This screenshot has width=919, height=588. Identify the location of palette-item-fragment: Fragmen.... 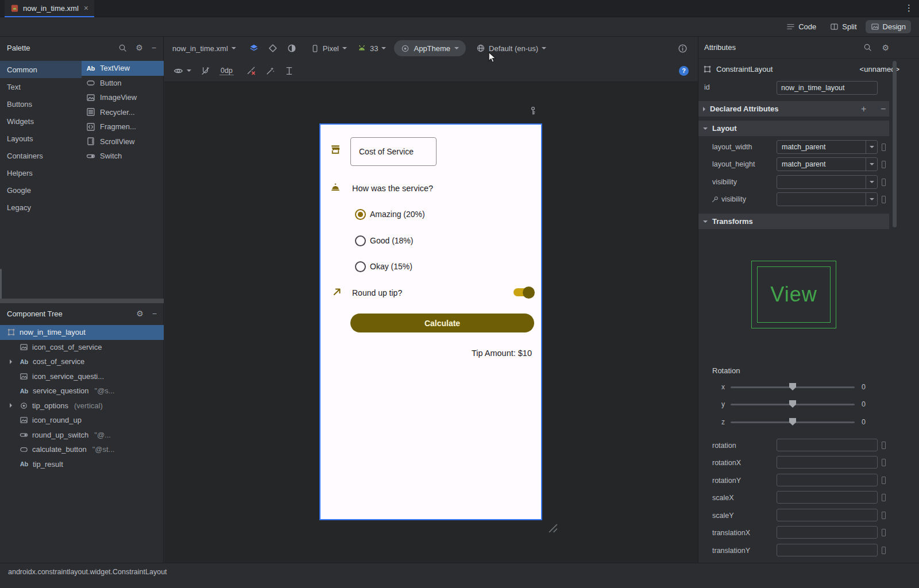
(123, 127).